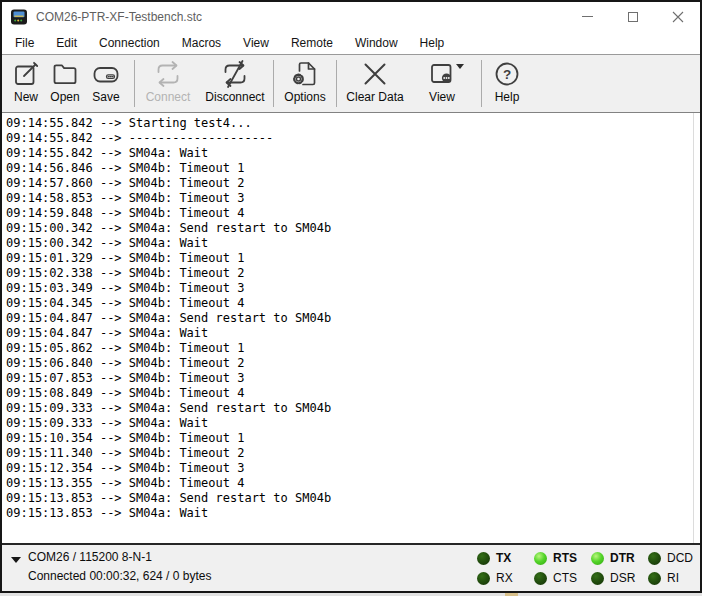  I want to click on led-dcd-icon, so click(654, 558).